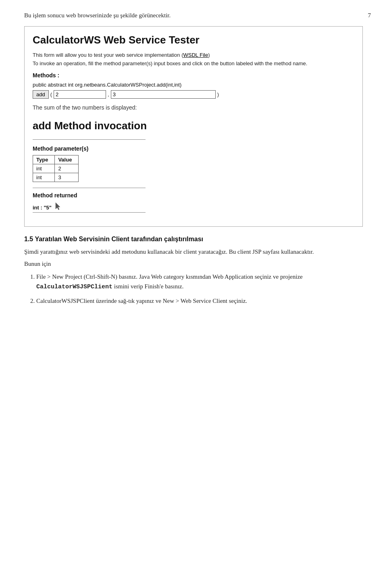 This screenshot has height=588, width=387. Describe the element at coordinates (67, 178) in the screenshot. I see `row2-value: 3` at that location.